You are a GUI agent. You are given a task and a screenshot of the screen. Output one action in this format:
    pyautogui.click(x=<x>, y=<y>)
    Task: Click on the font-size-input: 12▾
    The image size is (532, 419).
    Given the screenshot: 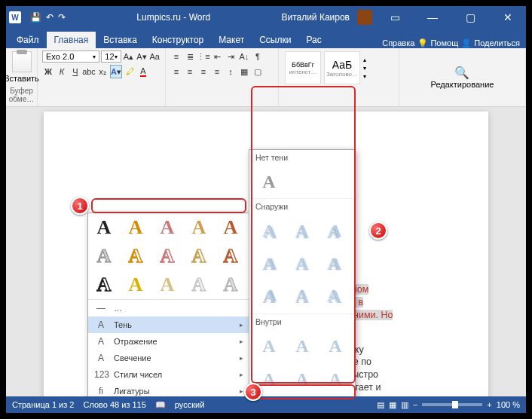 What is the action you would take?
    pyautogui.click(x=112, y=57)
    